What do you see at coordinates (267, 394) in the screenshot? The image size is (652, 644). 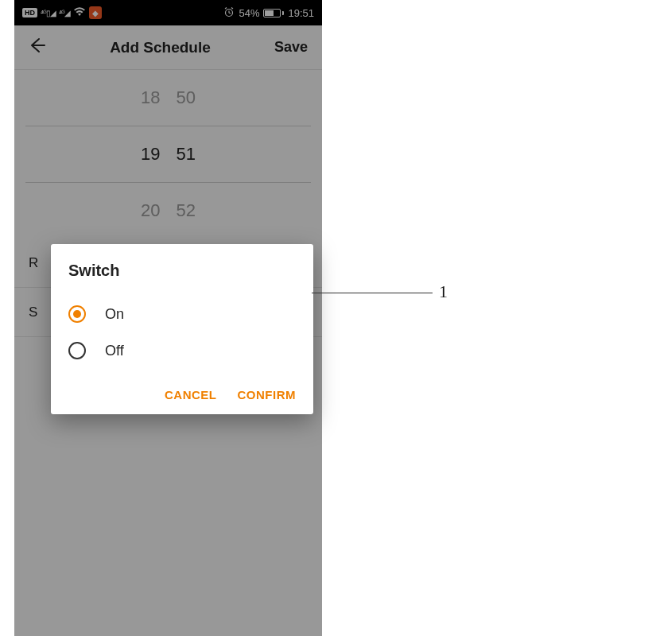 I see `confirm-button: CONFIRM` at bounding box center [267, 394].